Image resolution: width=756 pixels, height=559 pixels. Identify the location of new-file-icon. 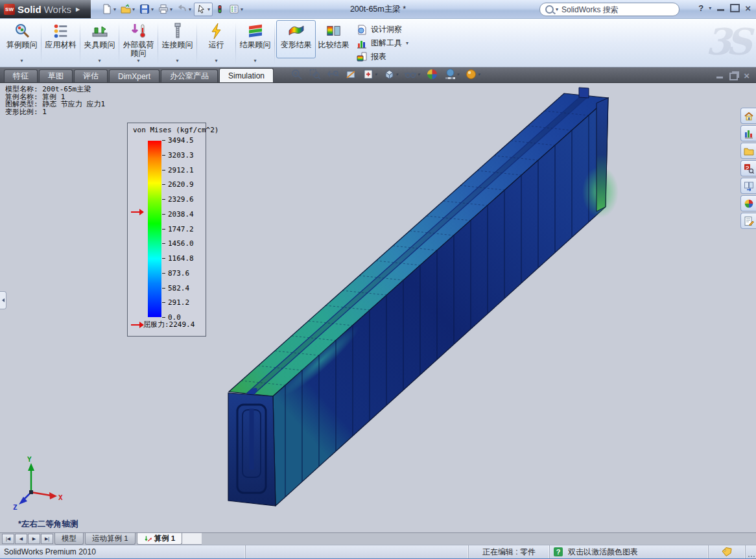
(107, 9).